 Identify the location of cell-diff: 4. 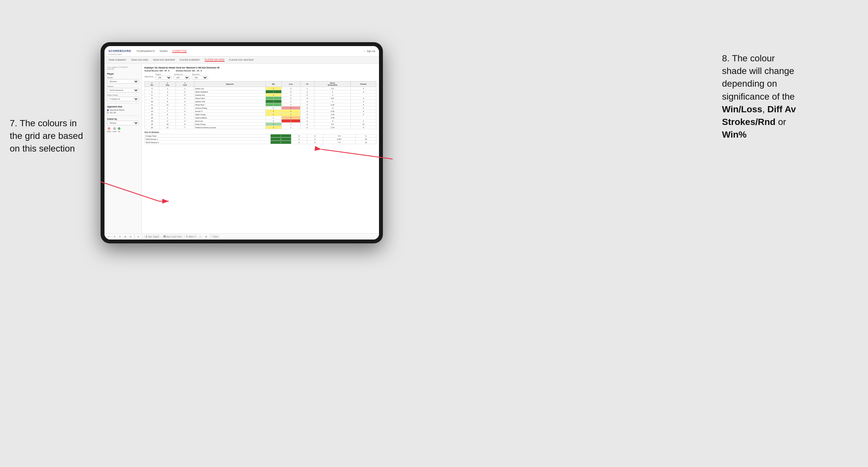
(333, 92).